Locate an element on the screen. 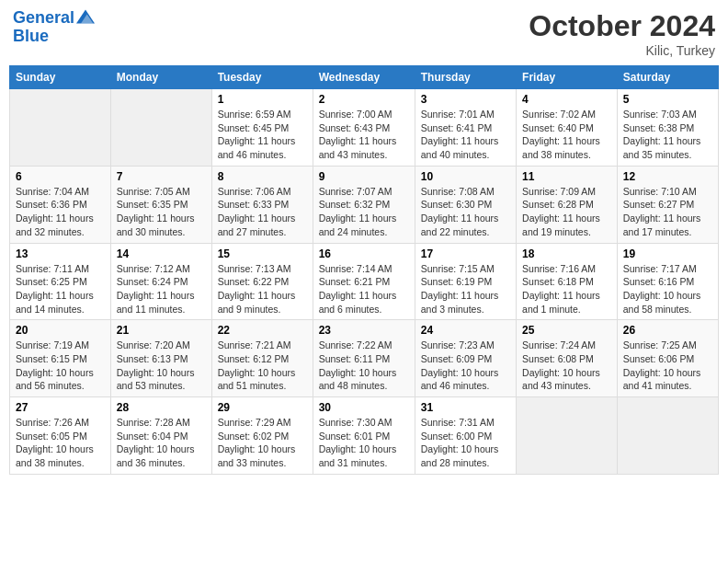 Image resolution: width=728 pixels, height=563 pixels. day-number: 4 is located at coordinates (566, 99).